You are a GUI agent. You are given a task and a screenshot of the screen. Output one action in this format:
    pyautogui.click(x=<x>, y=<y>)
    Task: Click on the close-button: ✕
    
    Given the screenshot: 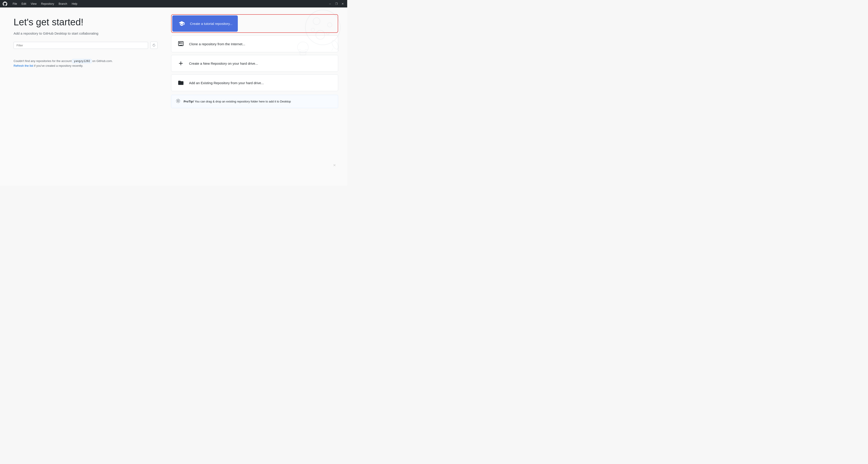 What is the action you would take?
    pyautogui.click(x=343, y=4)
    